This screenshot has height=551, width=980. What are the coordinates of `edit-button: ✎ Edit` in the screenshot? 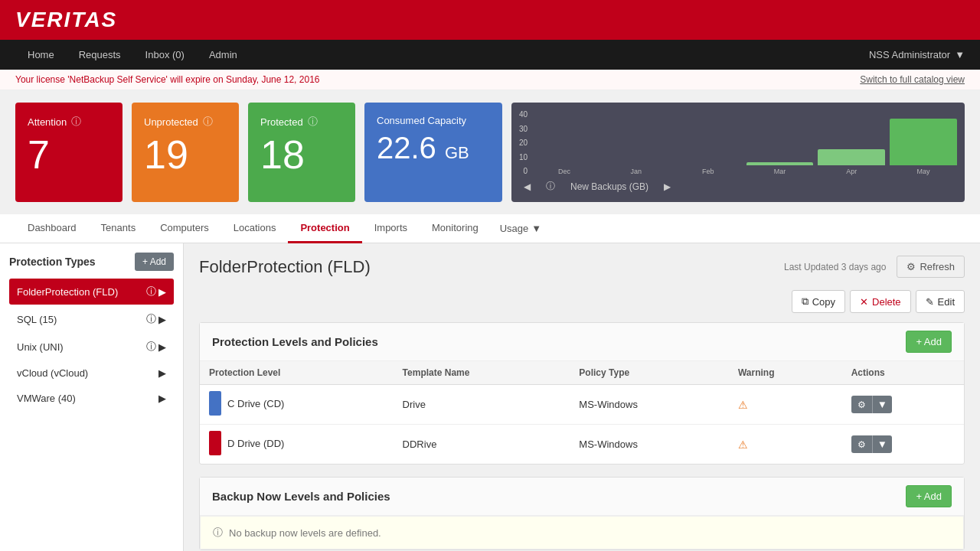 It's located at (940, 302).